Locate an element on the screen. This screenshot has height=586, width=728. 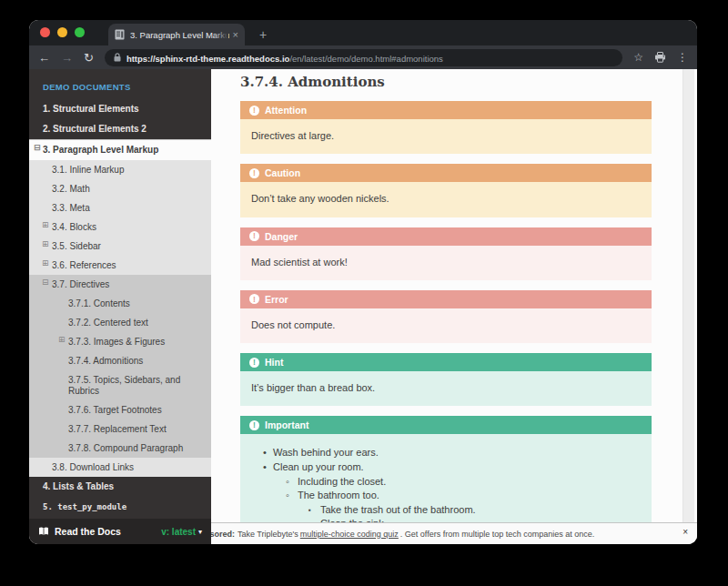
browser-tab: 3. Paragraph Level Markup — R × is located at coordinates (177, 35).